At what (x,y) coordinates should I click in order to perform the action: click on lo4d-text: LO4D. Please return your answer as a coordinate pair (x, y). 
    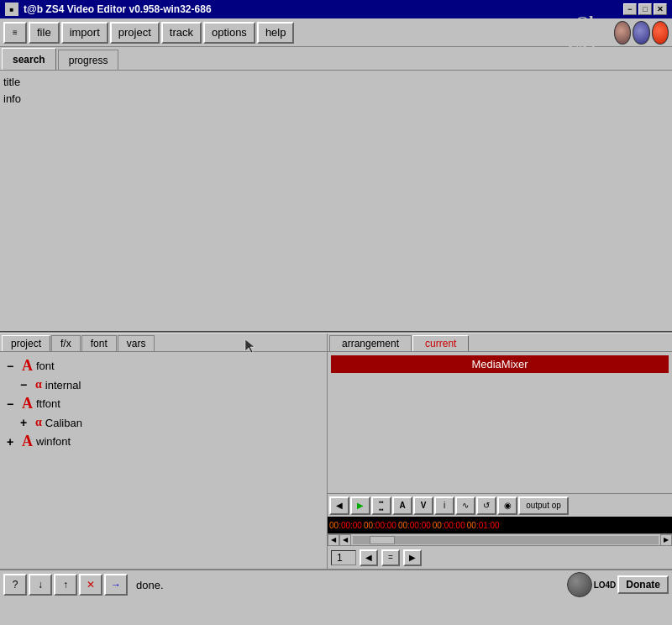
    Looking at the image, I should click on (605, 585).